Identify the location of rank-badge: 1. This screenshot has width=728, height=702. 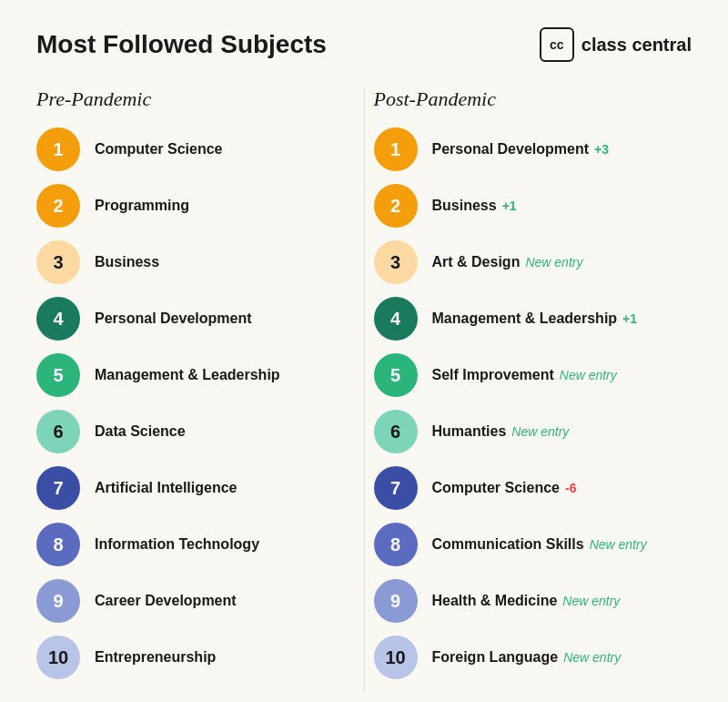
(58, 149).